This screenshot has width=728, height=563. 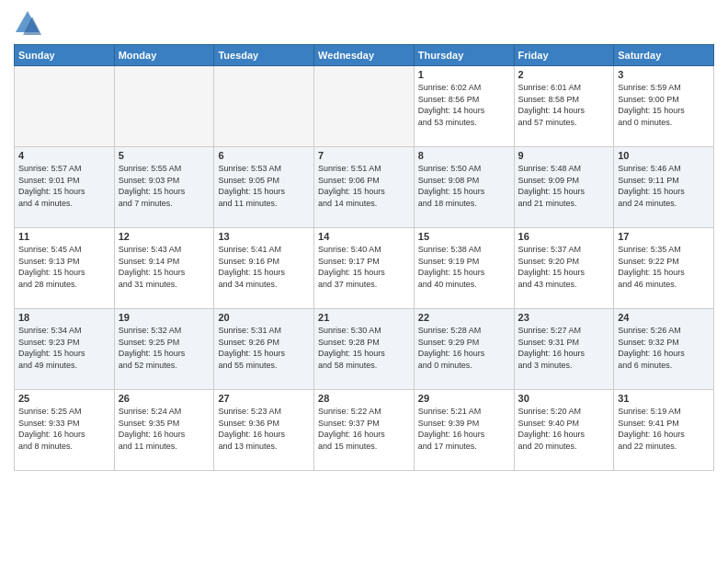 What do you see at coordinates (64, 431) in the screenshot?
I see `calendar-cell: 25Sunrise: 5:25 AM Sunset: 9:33 PM Dayli…` at bounding box center [64, 431].